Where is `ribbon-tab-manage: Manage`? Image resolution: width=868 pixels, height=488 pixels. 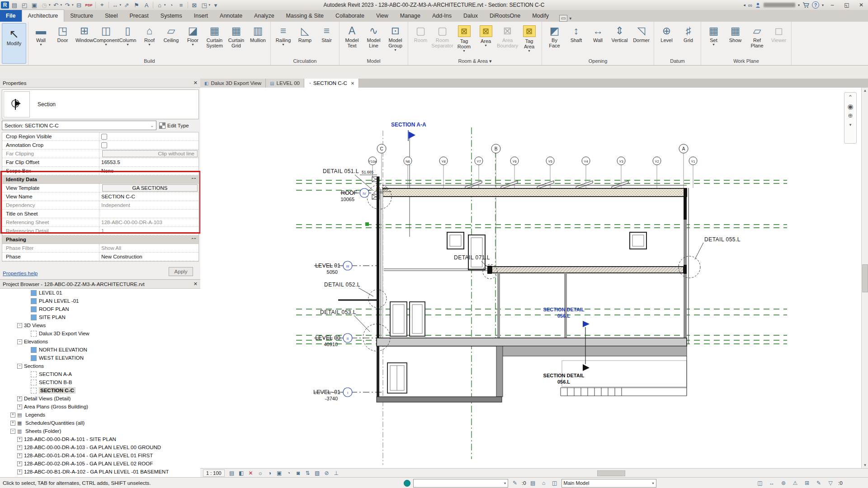 ribbon-tab-manage: Manage is located at coordinates (410, 16).